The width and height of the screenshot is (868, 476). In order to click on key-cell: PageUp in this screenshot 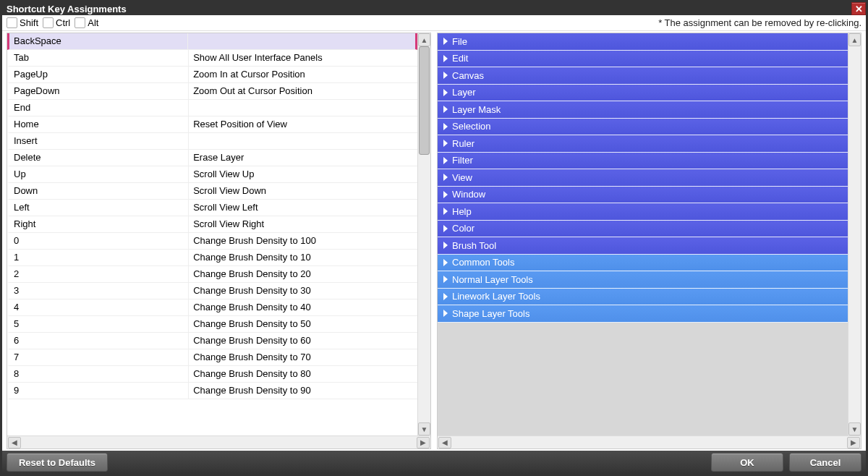, I will do `click(99, 75)`.